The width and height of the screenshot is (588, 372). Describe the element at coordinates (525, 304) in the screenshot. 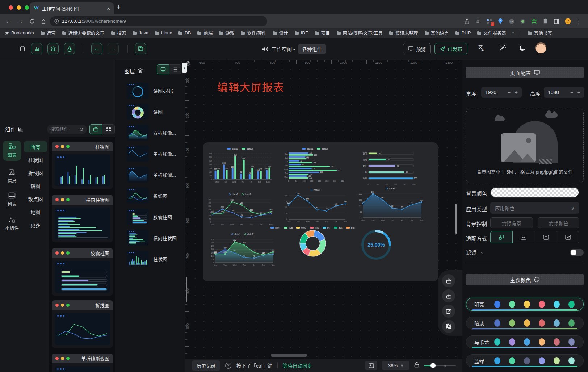

I see `theme-row-明亮: 明亮` at that location.